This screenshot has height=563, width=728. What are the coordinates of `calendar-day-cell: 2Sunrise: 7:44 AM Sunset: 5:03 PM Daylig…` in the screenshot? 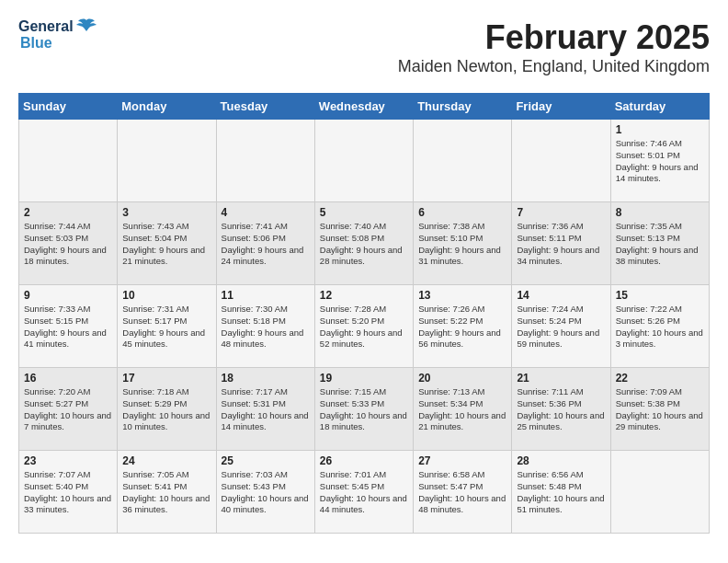 It's located at (68, 244).